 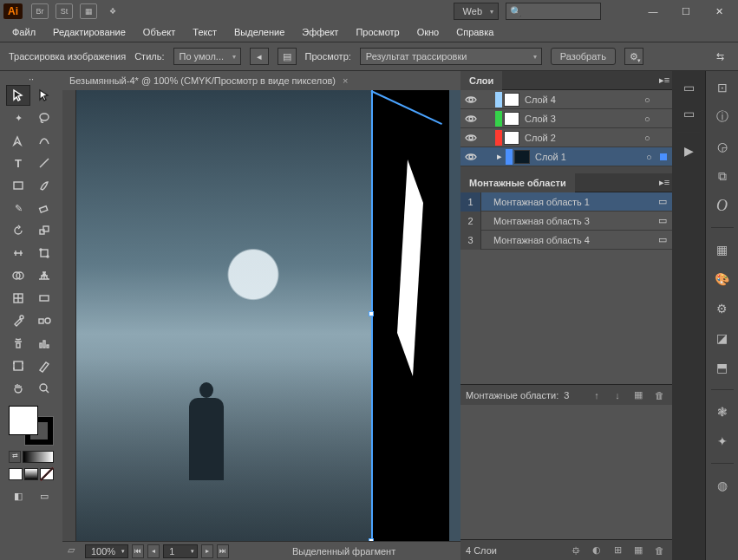 I want to click on control-menu-icon: ⇆, so click(x=720, y=56).